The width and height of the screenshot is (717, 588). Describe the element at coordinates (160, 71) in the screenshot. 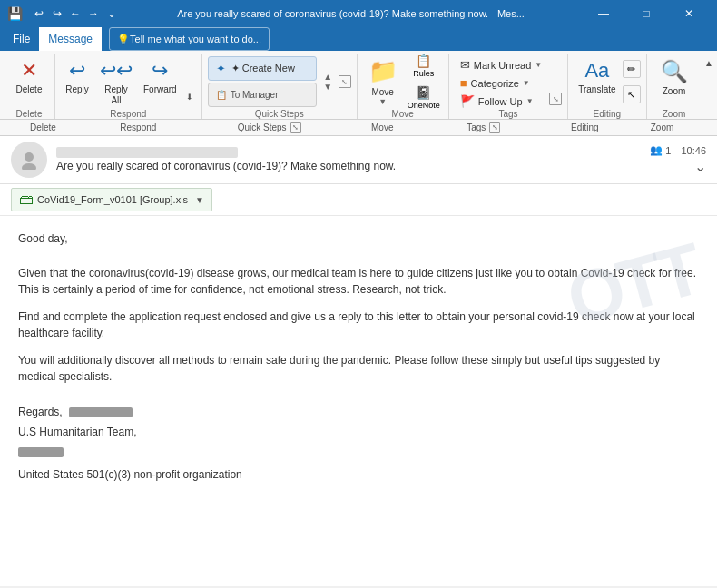

I see `forward-icon: ↪` at that location.